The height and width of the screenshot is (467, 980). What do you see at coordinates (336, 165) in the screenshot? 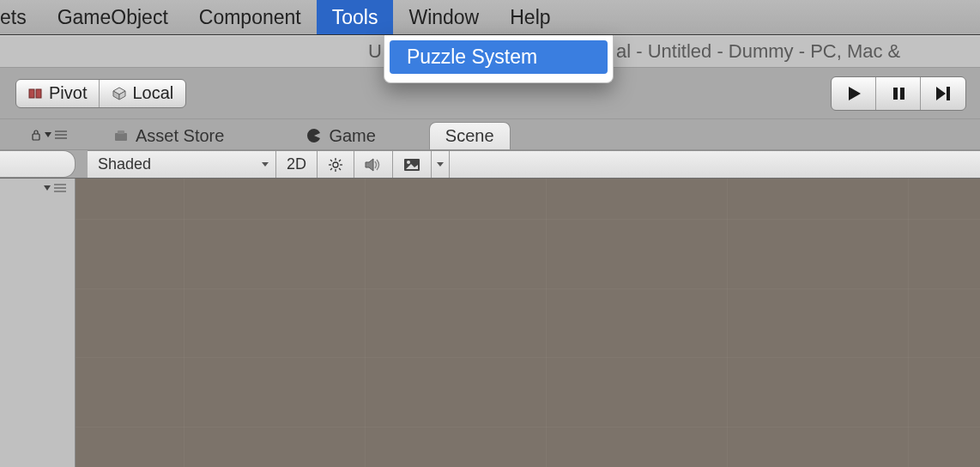
I see `lighting-toggle` at bounding box center [336, 165].